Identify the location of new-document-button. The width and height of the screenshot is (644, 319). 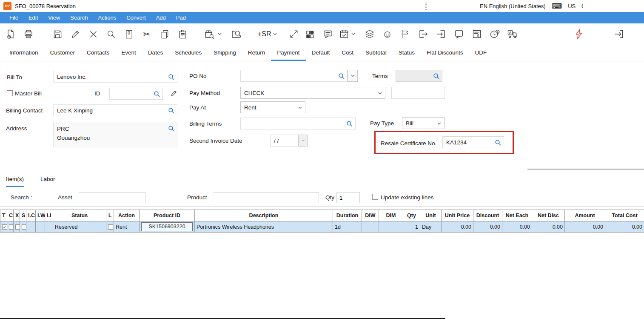
(11, 34).